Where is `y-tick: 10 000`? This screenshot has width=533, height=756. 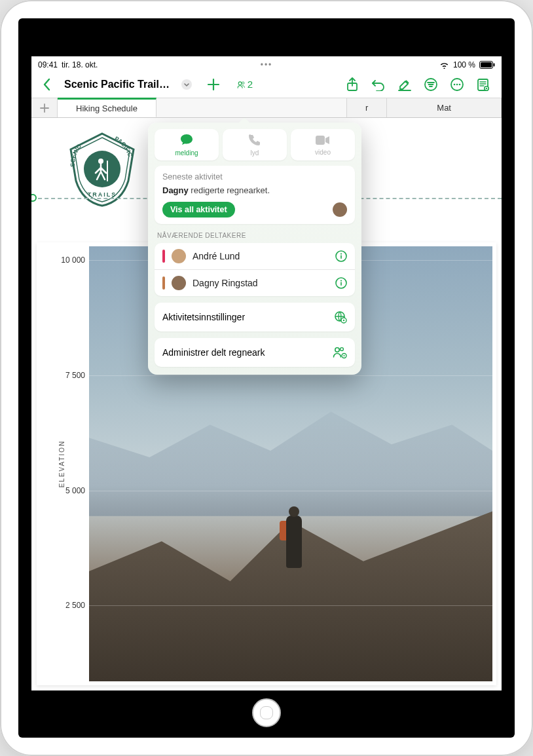
y-tick: 10 000 is located at coordinates (71, 260).